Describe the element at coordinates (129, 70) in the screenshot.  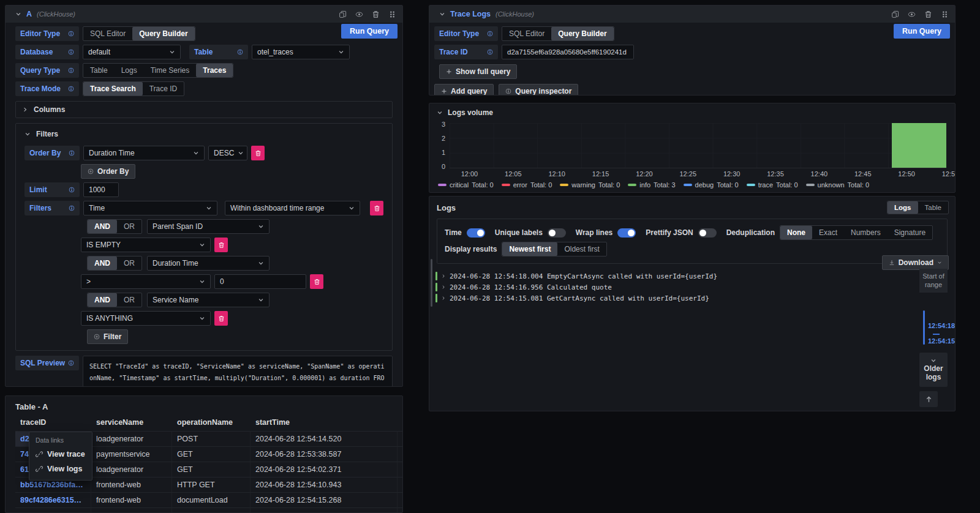
I see `option-logs: Logs` at that location.